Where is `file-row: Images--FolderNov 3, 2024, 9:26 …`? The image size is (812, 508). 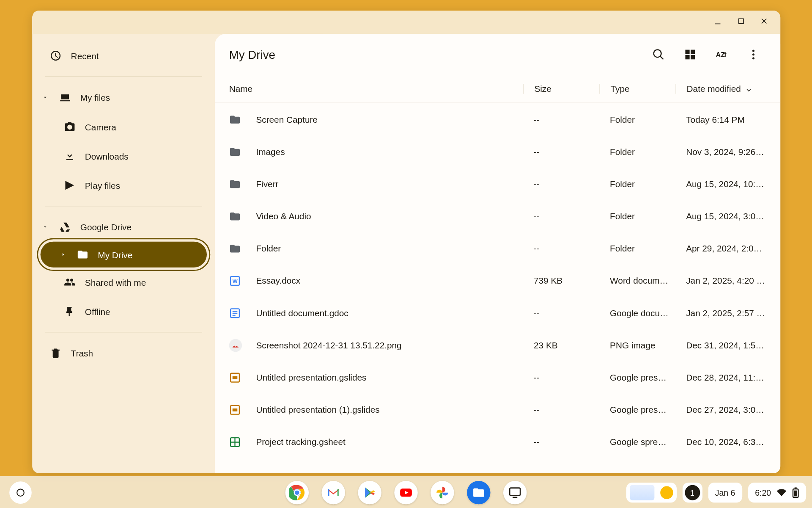
file-row: Images--FolderNov 3, 2024, 9:26 … is located at coordinates (497, 152).